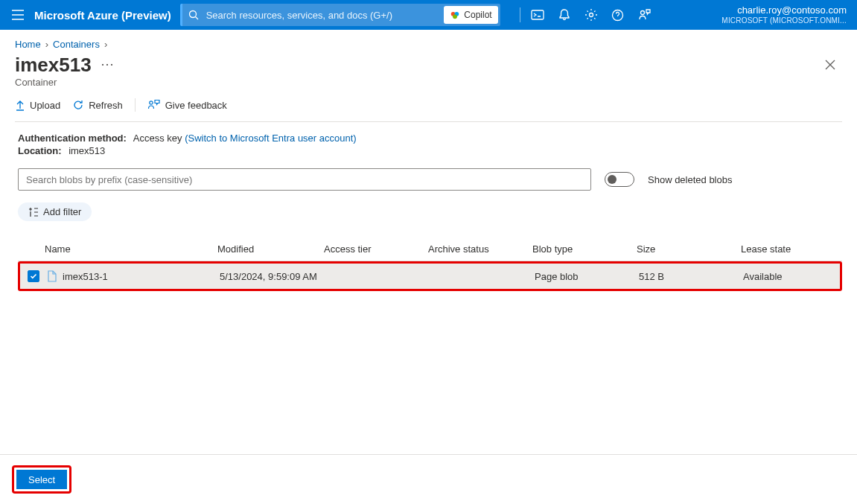 Image resolution: width=857 pixels, height=504 pixels. What do you see at coordinates (564, 15) in the screenshot?
I see `notifications-button` at bounding box center [564, 15].